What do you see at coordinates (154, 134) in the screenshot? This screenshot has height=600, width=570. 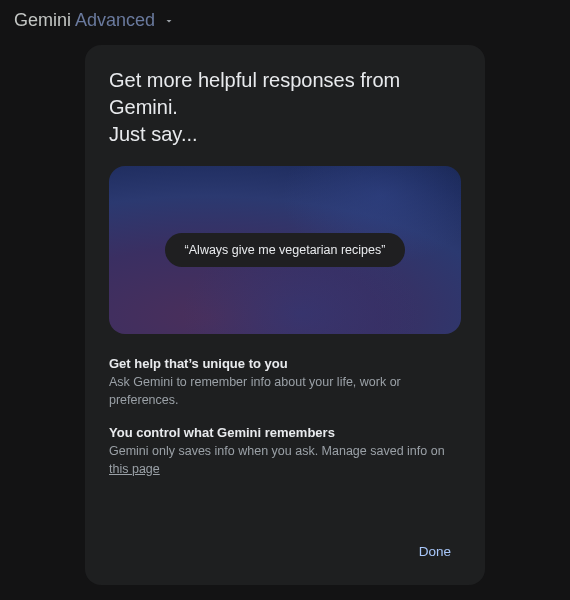 I see `modal-title-line2: Just say...` at bounding box center [154, 134].